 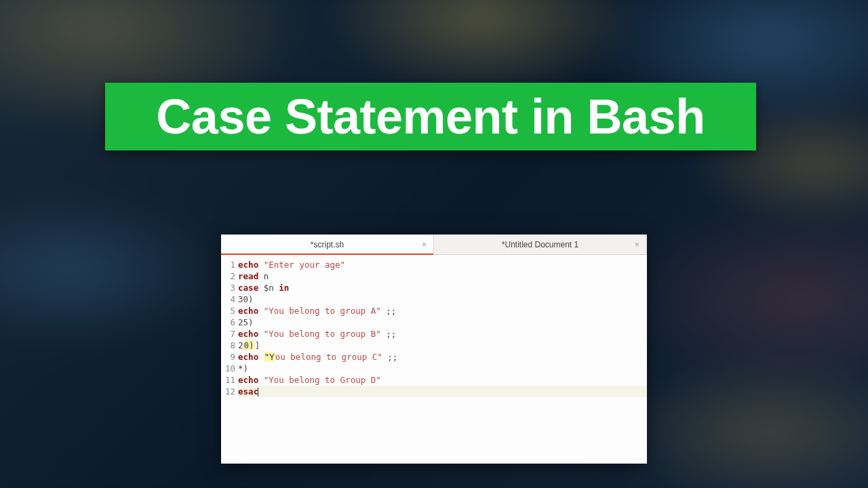 I want to click on line-number: 11, so click(x=231, y=380).